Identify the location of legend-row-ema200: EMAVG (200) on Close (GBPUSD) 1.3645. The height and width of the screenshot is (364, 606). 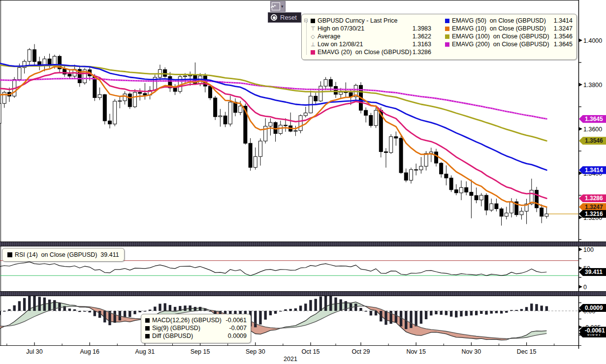
(509, 44).